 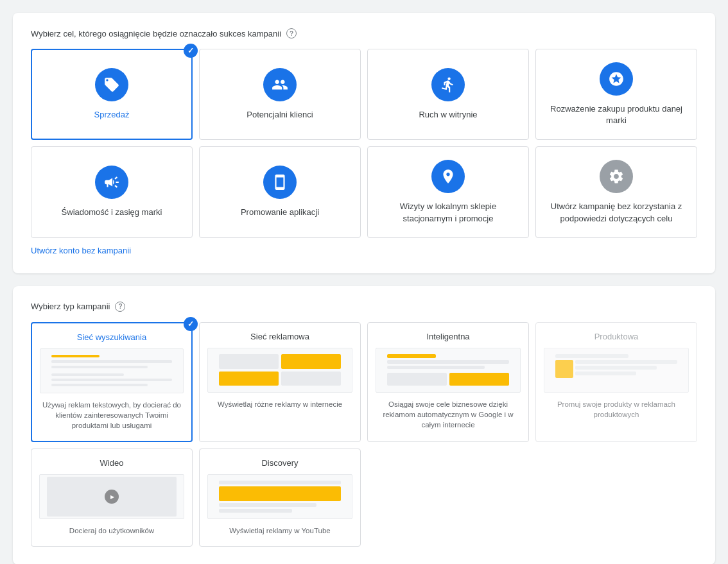 What do you see at coordinates (191, 324) in the screenshot?
I see `selected-check-wyszukiwania` at bounding box center [191, 324].